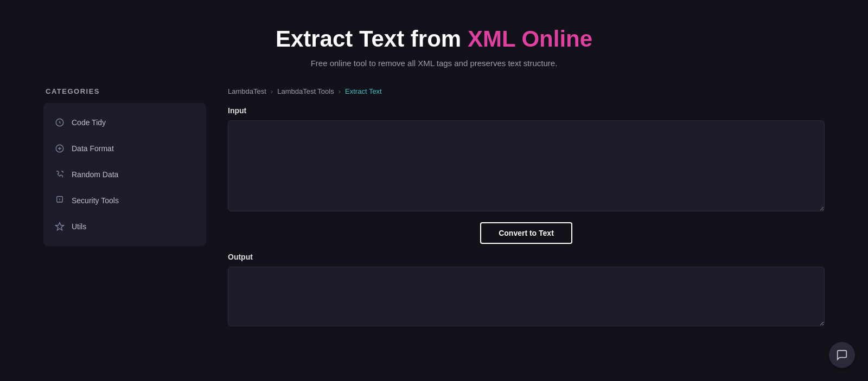 The height and width of the screenshot is (381, 868). What do you see at coordinates (93, 148) in the screenshot?
I see `sidebar-item-label: Data Format` at bounding box center [93, 148].